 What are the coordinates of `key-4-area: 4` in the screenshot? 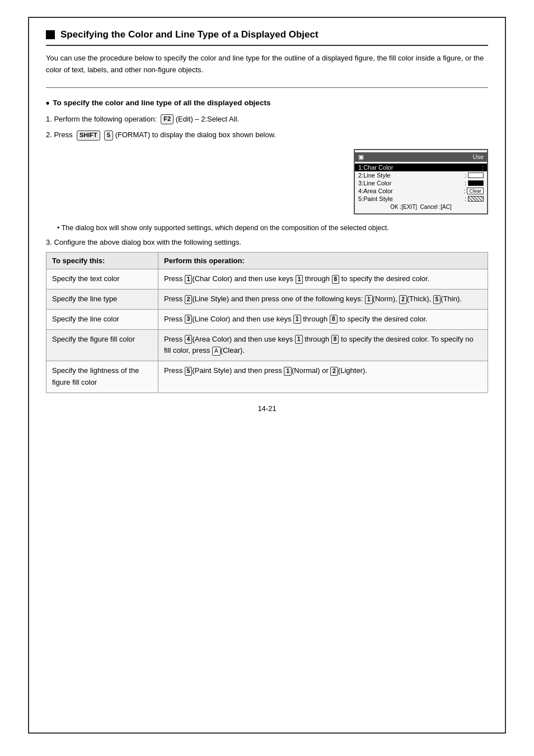 It's located at (189, 339).